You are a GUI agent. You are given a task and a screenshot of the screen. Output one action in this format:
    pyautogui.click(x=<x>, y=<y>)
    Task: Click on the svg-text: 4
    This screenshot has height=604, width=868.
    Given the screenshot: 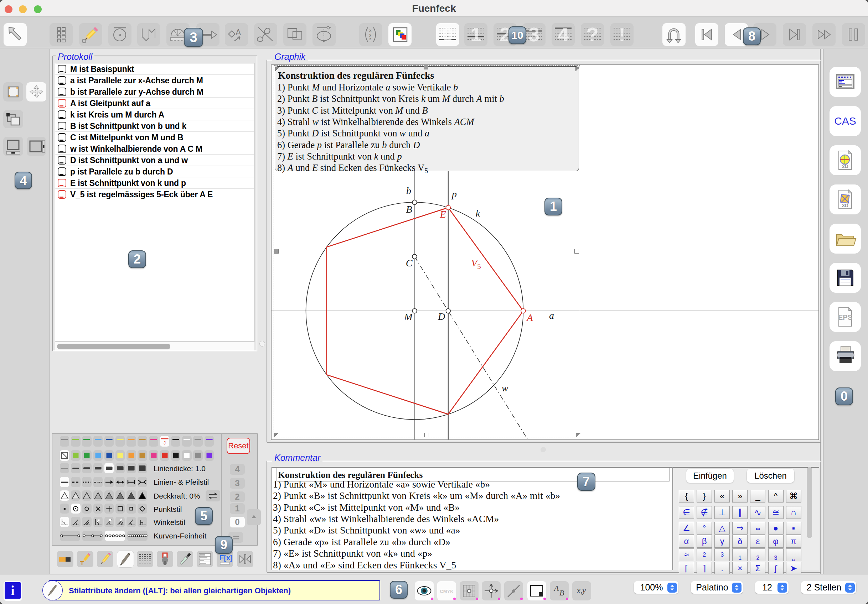 What is the action you would take?
    pyautogui.click(x=563, y=34)
    